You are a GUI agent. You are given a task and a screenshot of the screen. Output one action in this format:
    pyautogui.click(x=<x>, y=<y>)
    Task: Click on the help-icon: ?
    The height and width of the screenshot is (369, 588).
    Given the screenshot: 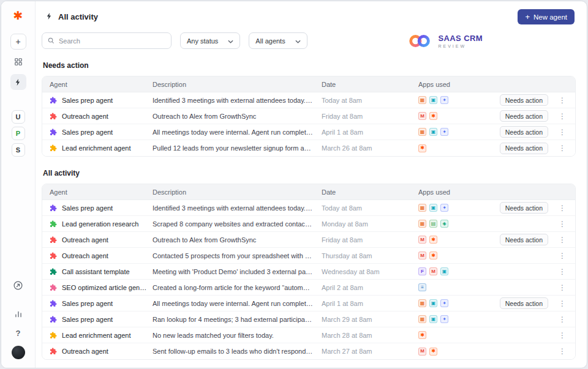 What is the action you would take?
    pyautogui.click(x=18, y=333)
    